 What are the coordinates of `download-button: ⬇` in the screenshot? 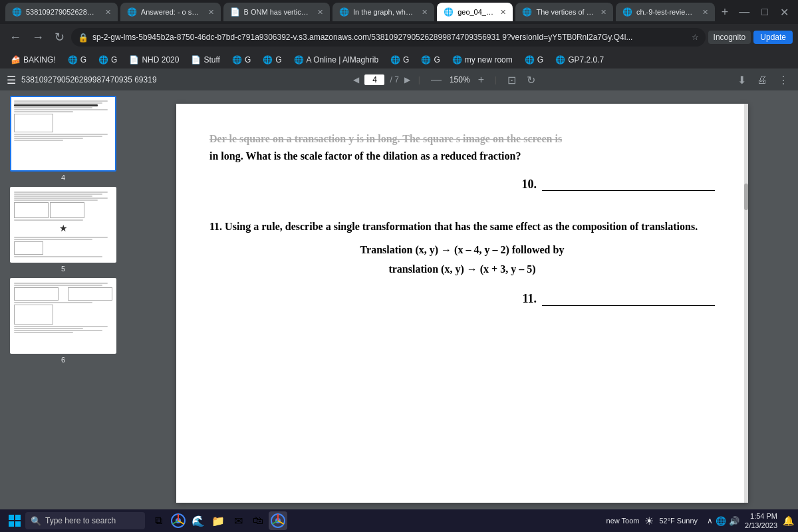 It's located at (742, 80).